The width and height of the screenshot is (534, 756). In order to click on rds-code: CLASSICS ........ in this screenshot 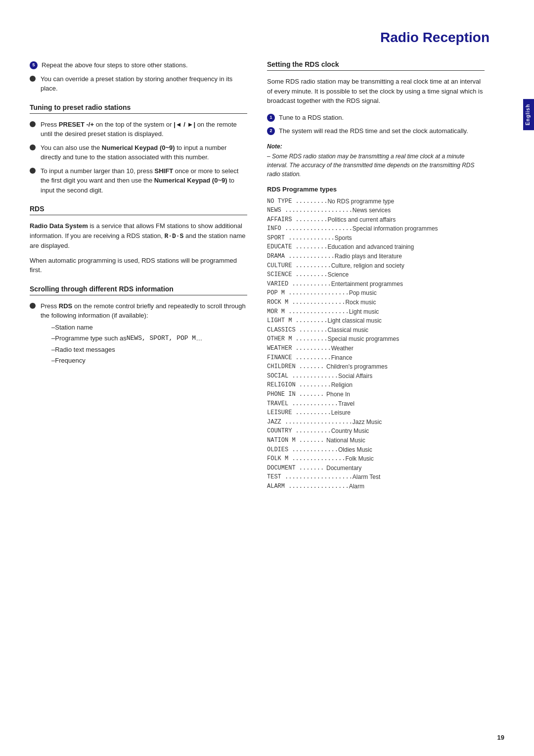, I will do `click(297, 331)`.